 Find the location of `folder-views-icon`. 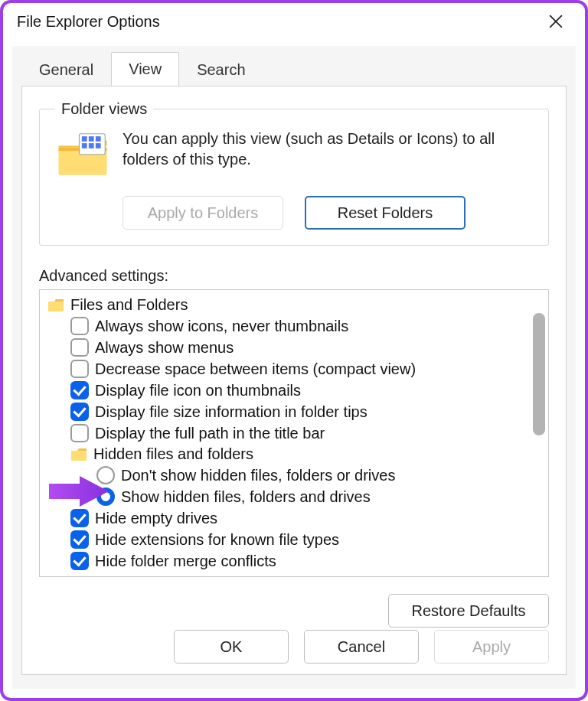

folder-views-icon is located at coordinates (83, 156).